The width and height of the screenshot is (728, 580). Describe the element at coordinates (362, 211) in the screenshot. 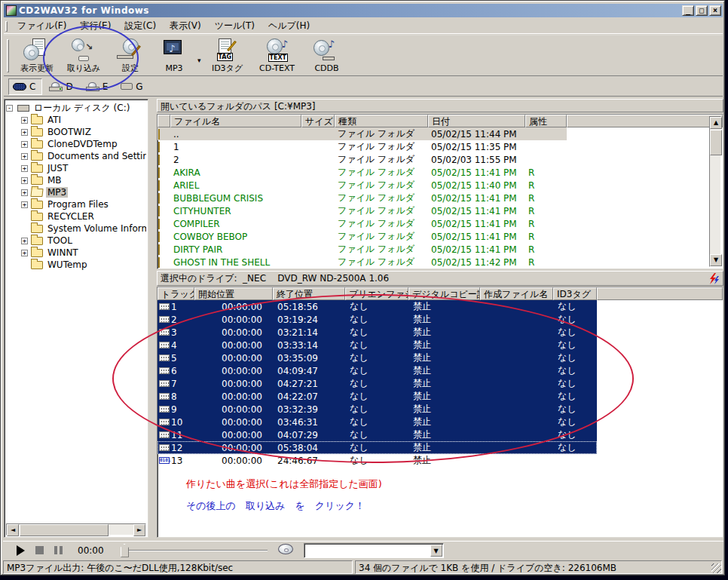

I see `file-row: CITYHUNTER ファイル フォルダ 05/02/15 11:41 PM R` at that location.